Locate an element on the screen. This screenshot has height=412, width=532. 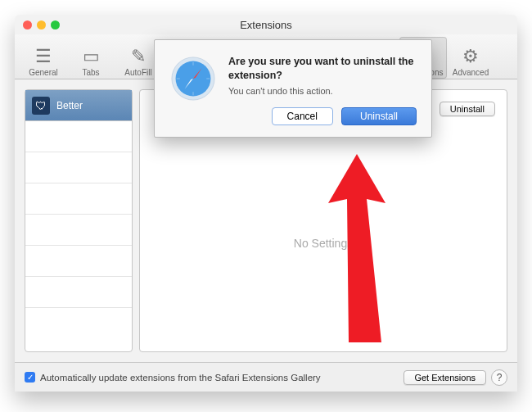
window-footer: ✓ Automatically update extensions from t… is located at coordinates (266, 377).